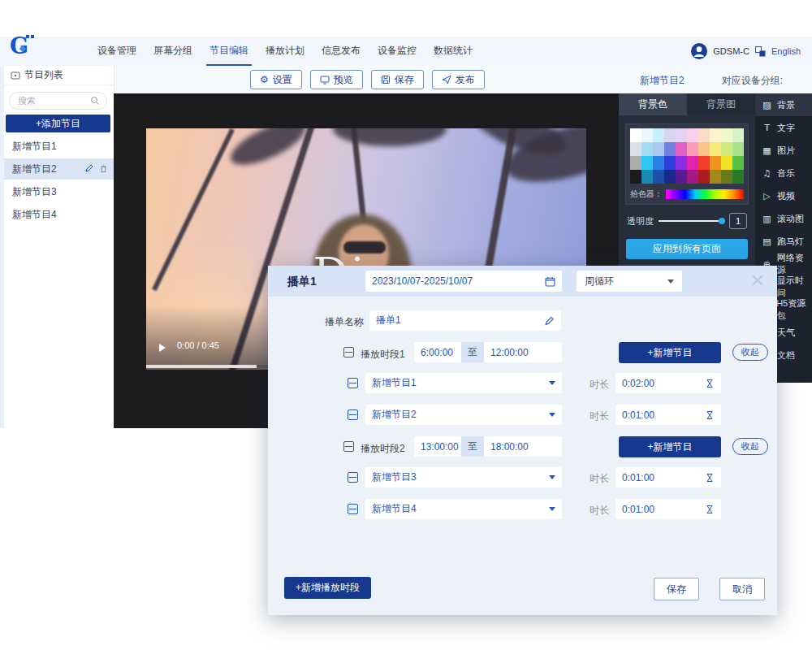 This screenshot has width=812, height=650. What do you see at coordinates (58, 169) in the screenshot?
I see `program-list-item-selected: 新增节目2` at bounding box center [58, 169].